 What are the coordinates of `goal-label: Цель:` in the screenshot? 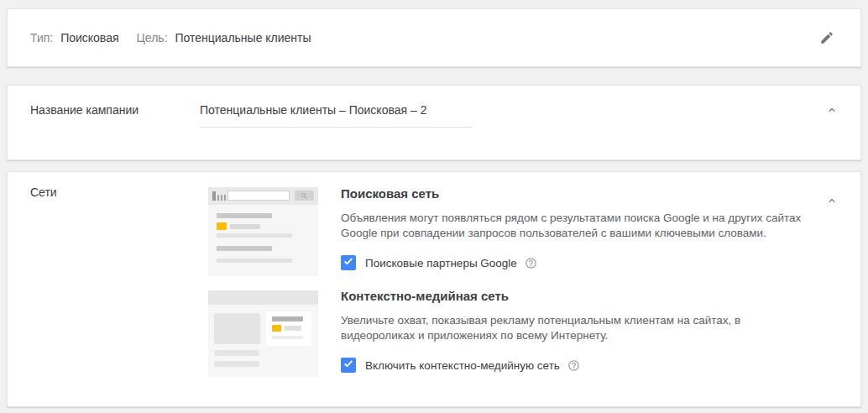 It's located at (153, 38).